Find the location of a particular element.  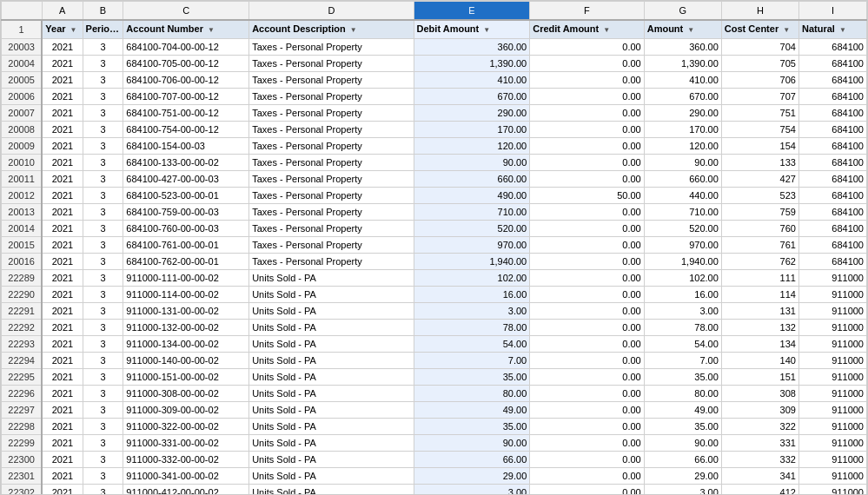

cell-debit: 170.00 is located at coordinates (472, 130).